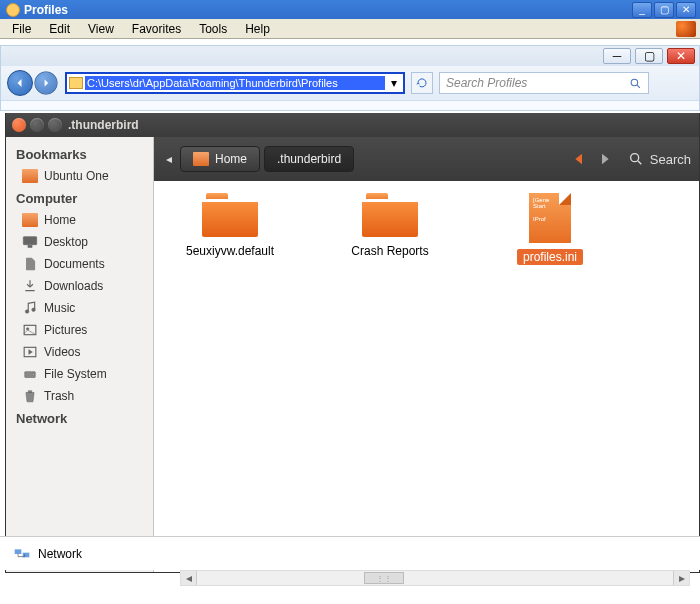 The image size is (700, 604). What do you see at coordinates (390, 251) in the screenshot?
I see `file-label: Crash Reports` at bounding box center [390, 251].